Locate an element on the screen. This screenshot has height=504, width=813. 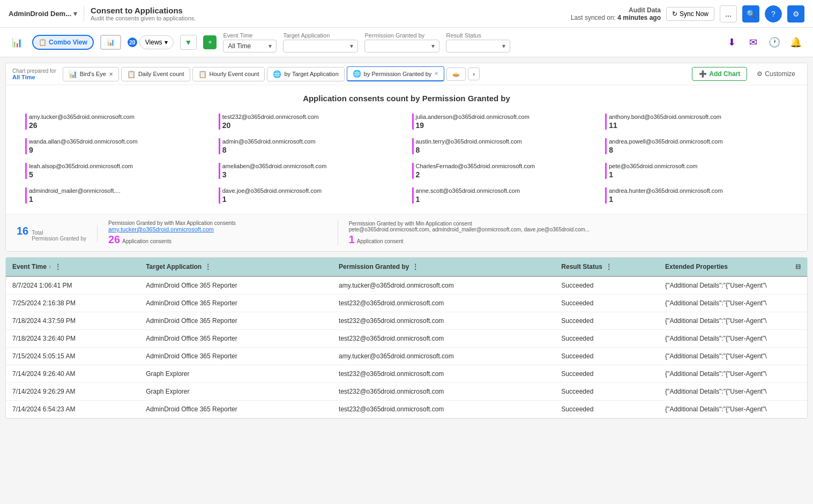
target-app-filter: Target Application ▾ is located at coordinates (320, 42).